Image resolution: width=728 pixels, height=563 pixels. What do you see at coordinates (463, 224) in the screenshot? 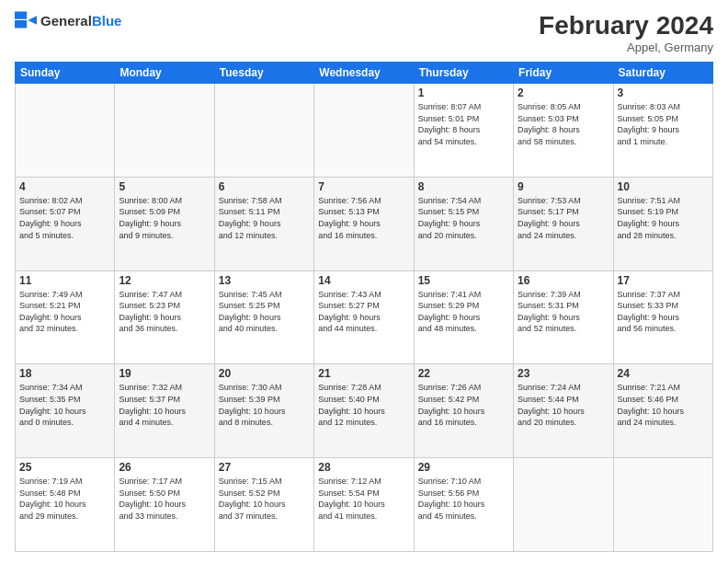
I see `calendar-cell-w2-d4: 8Sunrise: 7:54 AM Sunset: 5:15 PM Daylig…` at bounding box center [463, 224].